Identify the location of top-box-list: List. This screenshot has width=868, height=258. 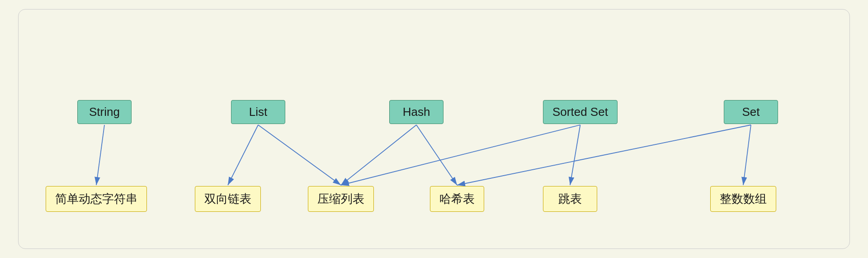
(258, 112).